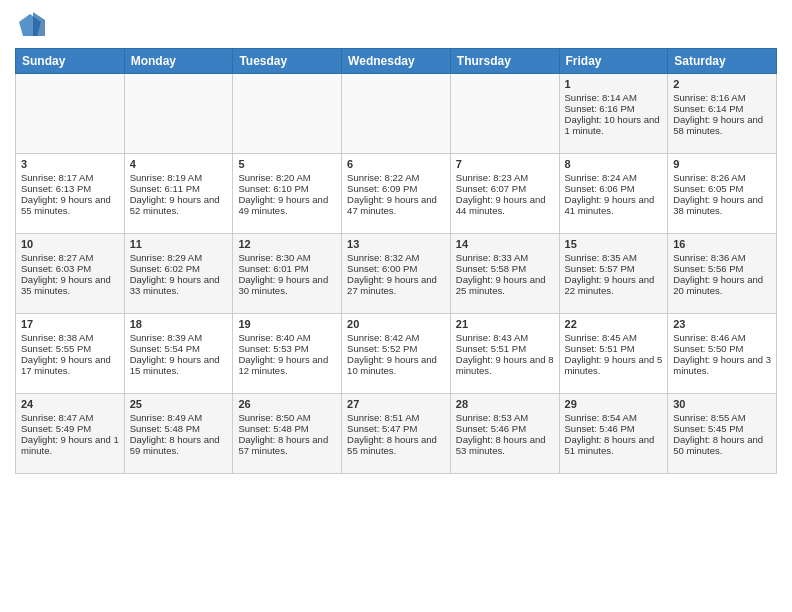  I want to click on calendar-cell: 7Sunrise: 8:23 AMSunset: 6:07 PMDaylight…, so click(504, 194).